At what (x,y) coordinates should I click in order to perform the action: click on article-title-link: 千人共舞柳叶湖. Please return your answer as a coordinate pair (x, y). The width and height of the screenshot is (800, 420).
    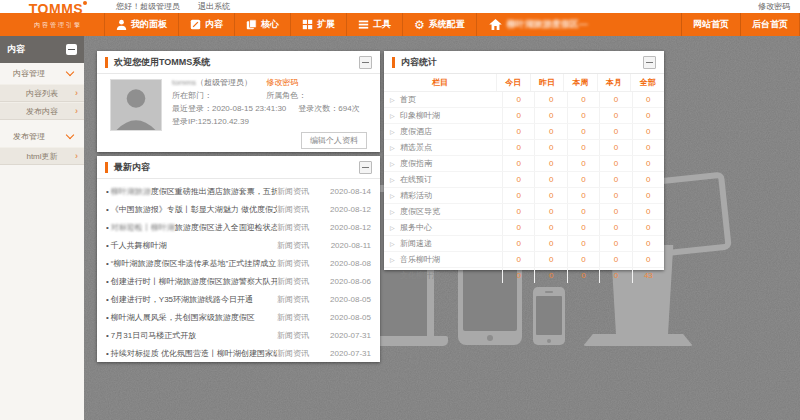
    Looking at the image, I should click on (192, 246).